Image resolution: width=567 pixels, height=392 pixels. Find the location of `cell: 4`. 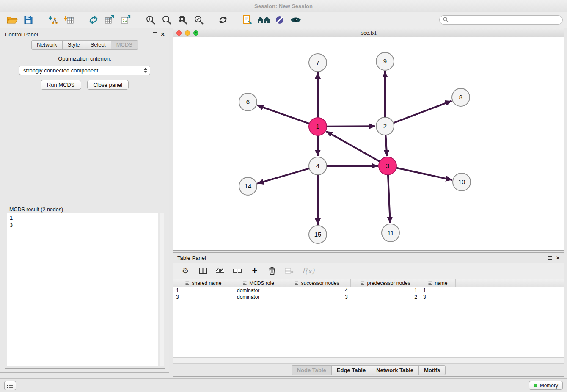

cell: 4 is located at coordinates (317, 290).